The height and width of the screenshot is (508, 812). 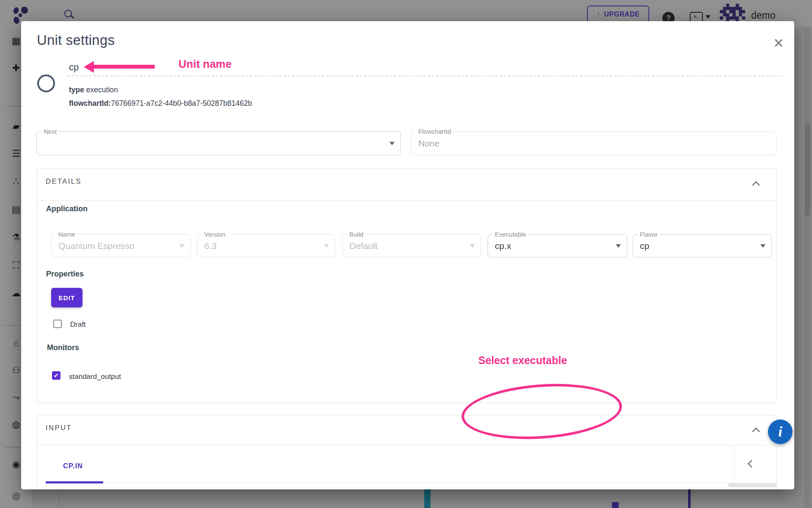 I want to click on flowchartid-field-value: None, so click(x=429, y=144).